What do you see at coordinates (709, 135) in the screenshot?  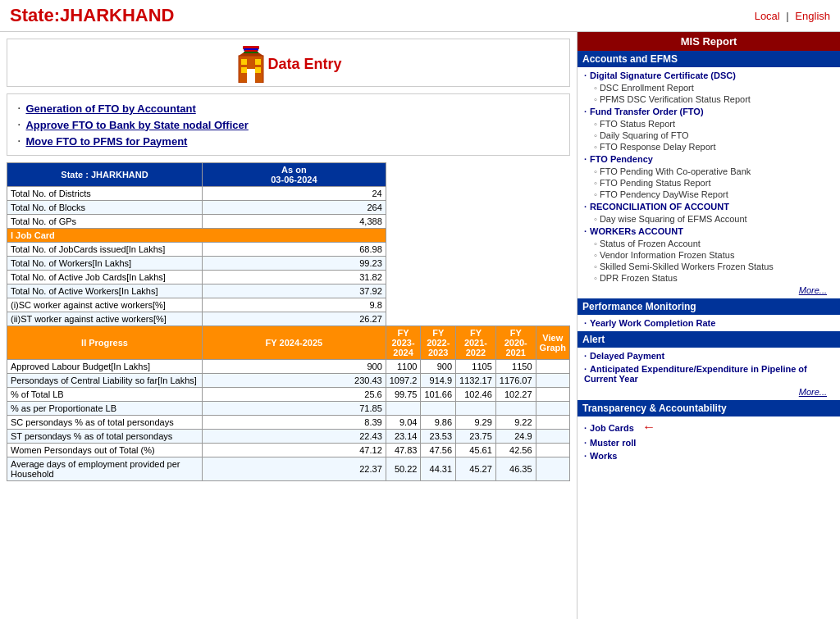 I see `sidebar-sub-item-0-1-1: Daily Squaring of FTO` at bounding box center [709, 135].